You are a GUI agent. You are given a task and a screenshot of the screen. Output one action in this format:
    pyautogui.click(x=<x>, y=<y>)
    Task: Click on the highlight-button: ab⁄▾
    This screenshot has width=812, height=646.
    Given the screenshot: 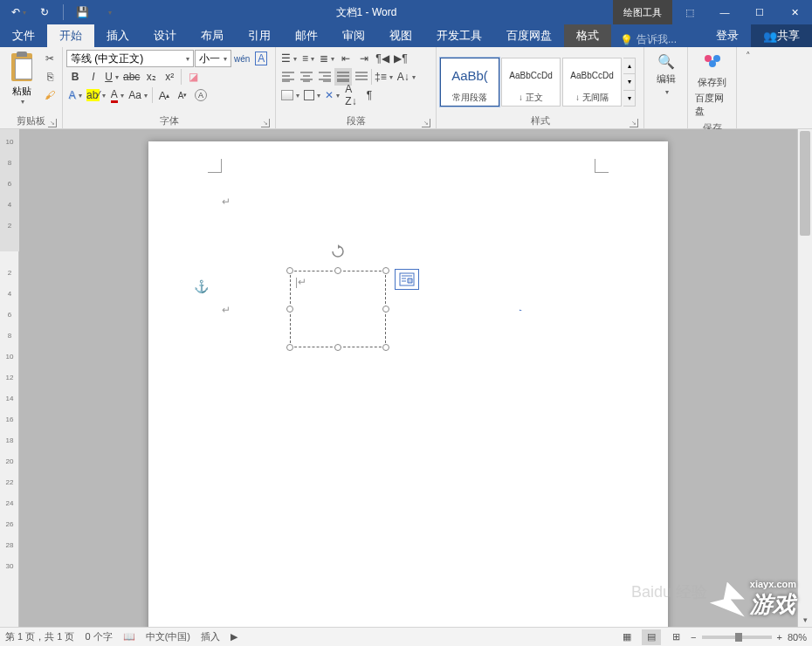 What is the action you would take?
    pyautogui.click(x=96, y=95)
    